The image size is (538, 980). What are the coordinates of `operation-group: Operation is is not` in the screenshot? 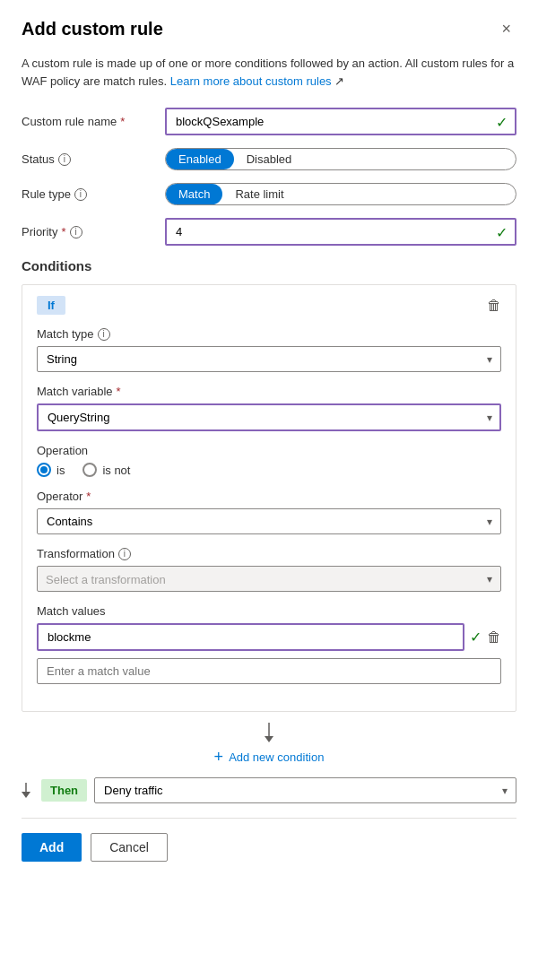 It's located at (269, 461).